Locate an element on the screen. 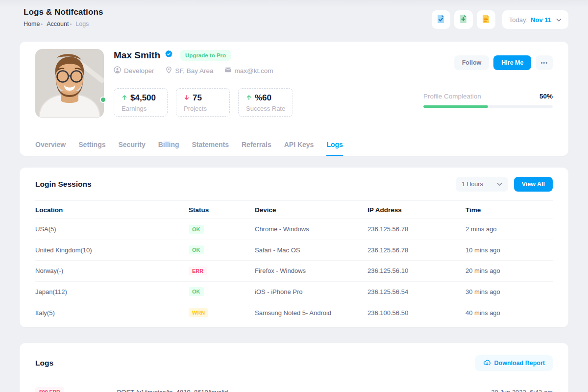 This screenshot has height=392, width=588. stat-box: %60Success Rate is located at coordinates (266, 102).